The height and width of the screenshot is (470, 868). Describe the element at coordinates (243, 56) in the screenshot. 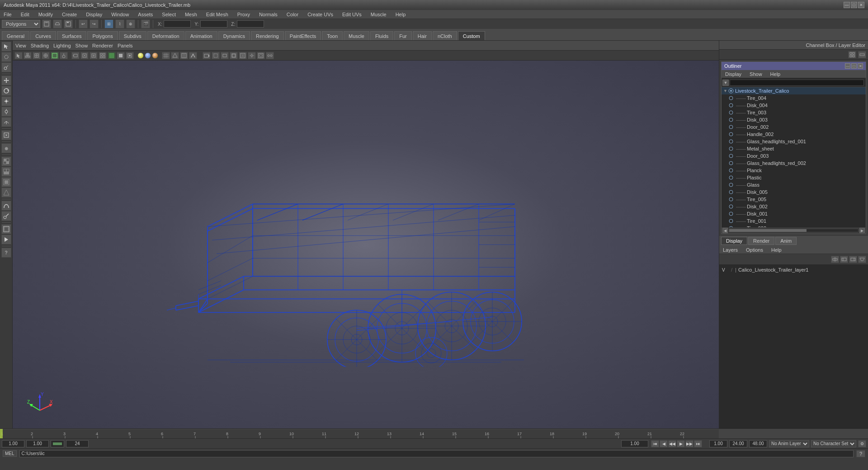

I see `vp-safe-title` at that location.